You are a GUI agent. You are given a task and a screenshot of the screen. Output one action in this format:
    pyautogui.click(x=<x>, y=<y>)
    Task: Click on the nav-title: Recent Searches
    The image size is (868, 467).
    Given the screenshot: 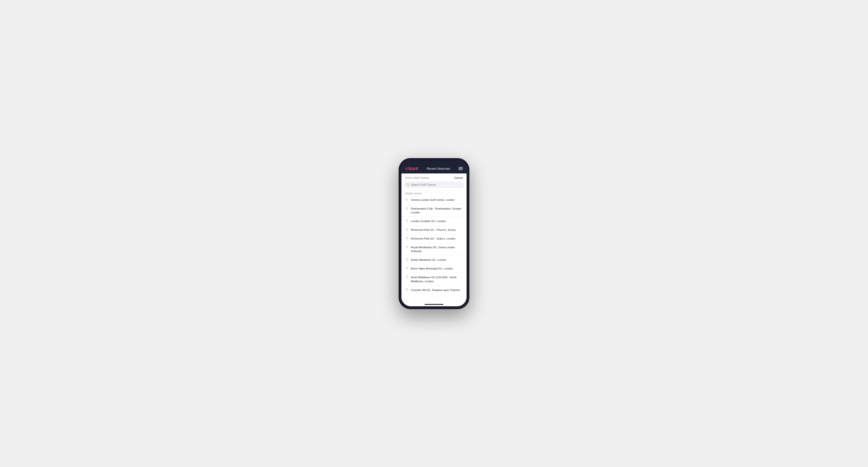 What is the action you would take?
    pyautogui.click(x=438, y=168)
    